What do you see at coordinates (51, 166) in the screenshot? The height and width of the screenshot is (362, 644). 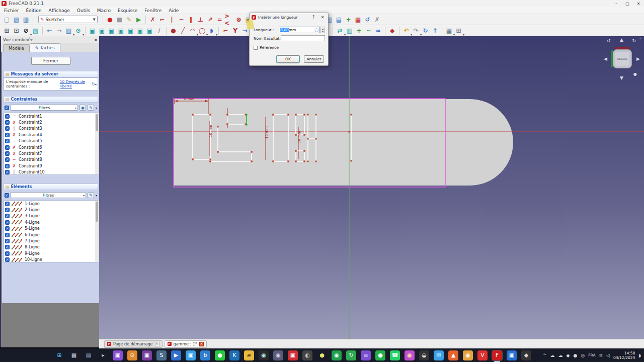 I see `constraint-row: ✓ Constraint9` at bounding box center [51, 166].